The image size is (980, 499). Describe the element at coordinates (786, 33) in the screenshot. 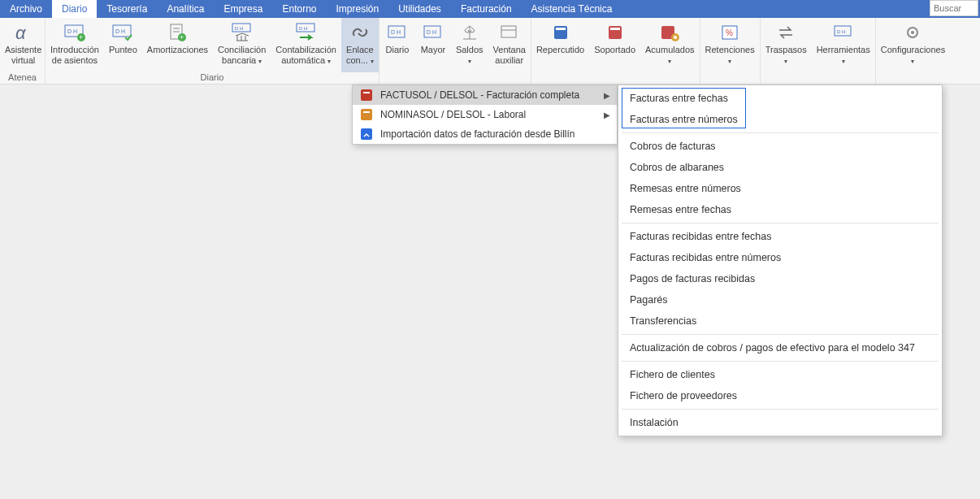

I see `arrows-swap-icon` at that location.